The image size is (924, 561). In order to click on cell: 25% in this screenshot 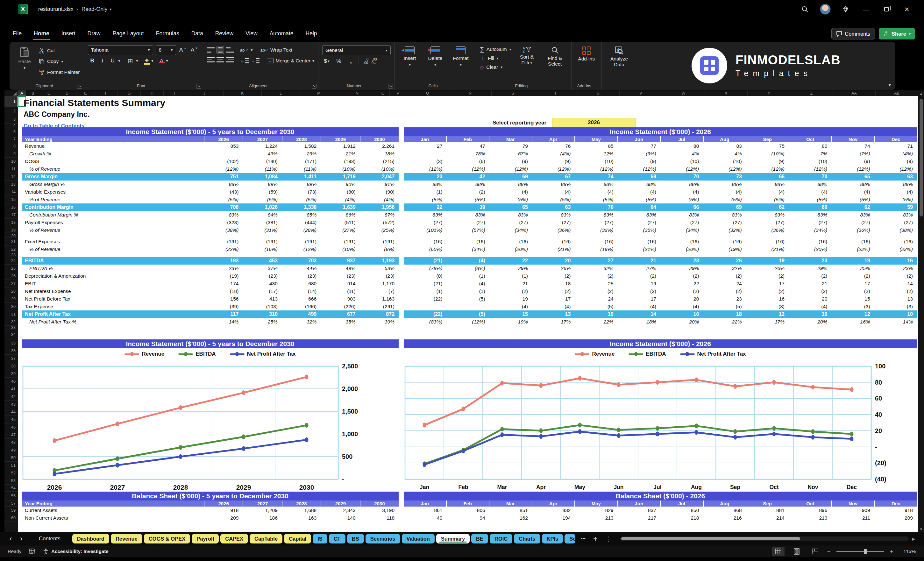, I will do `click(262, 322)`.